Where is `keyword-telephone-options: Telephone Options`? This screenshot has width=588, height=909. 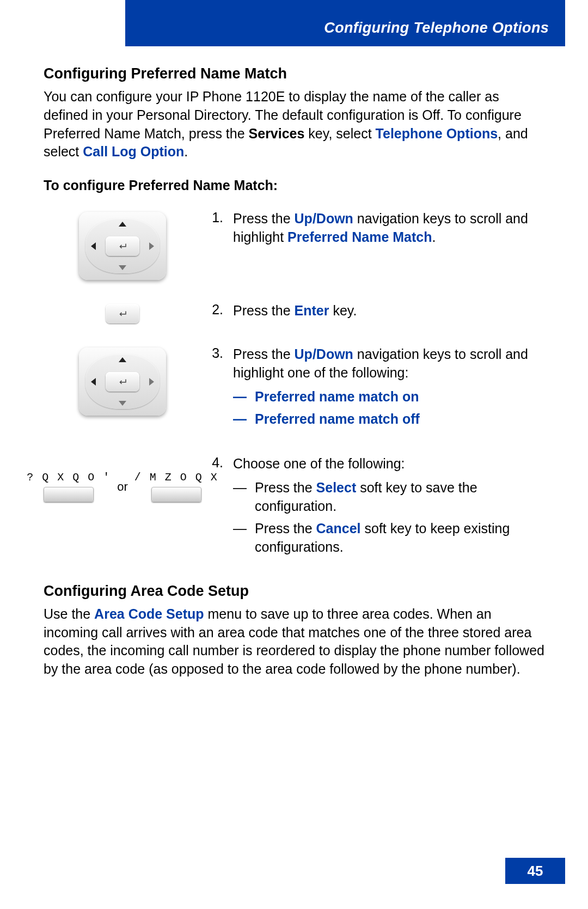 keyword-telephone-options: Telephone Options is located at coordinates (437, 133).